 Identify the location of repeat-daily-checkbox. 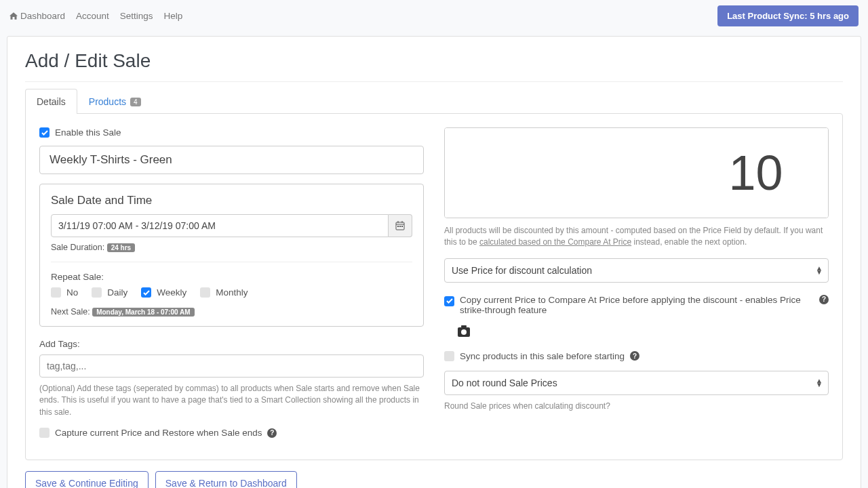
(96, 293).